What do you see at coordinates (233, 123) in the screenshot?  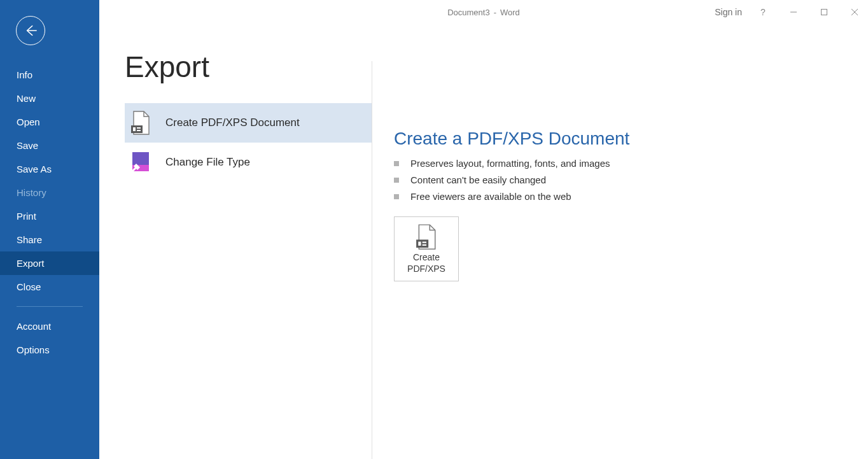 I see `export-option-label: Create PDF/XPS Document` at bounding box center [233, 123].